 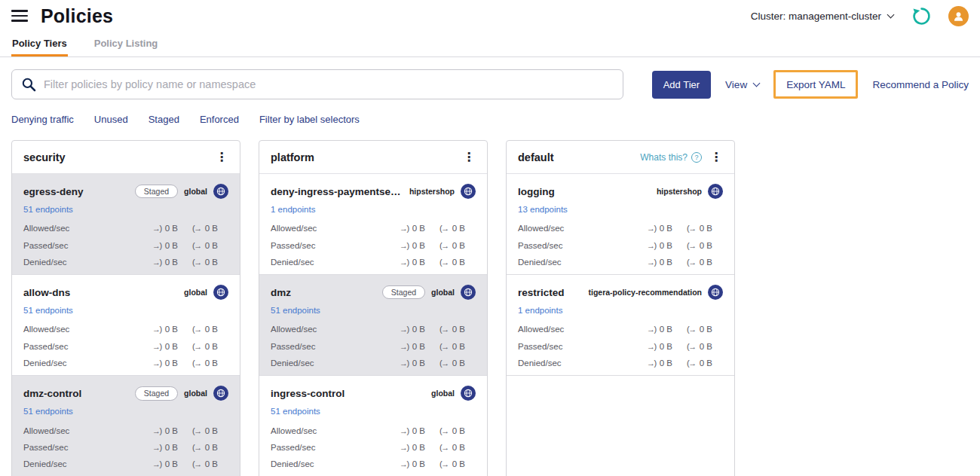 What do you see at coordinates (317, 84) in the screenshot?
I see `search-box` at bounding box center [317, 84].